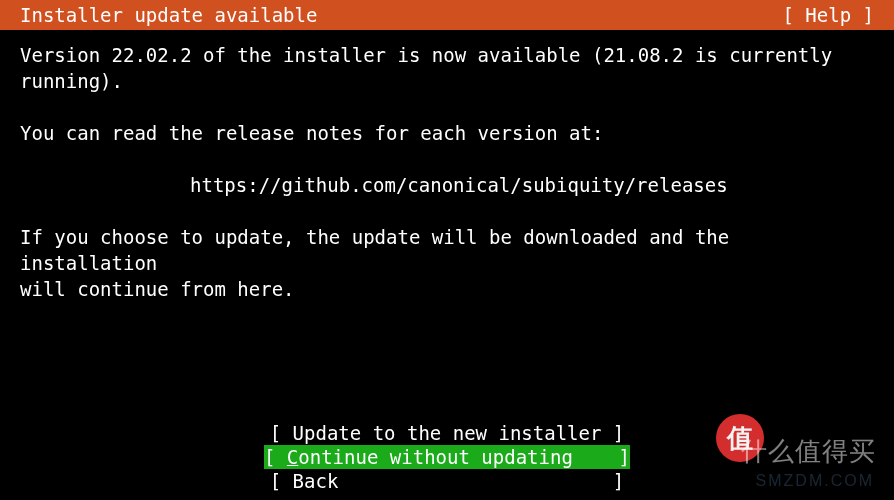 This screenshot has height=500, width=894. I want to click on watermark-cn-text: 什么值得买, so click(808, 451).